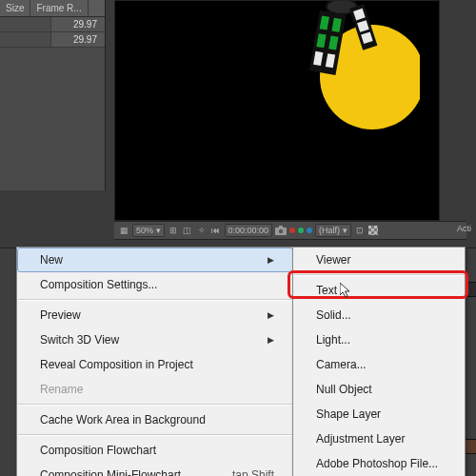 This screenshot has width=476, height=476. Describe the element at coordinates (202, 230) in the screenshot. I see `guides-icon: ✧` at that location.